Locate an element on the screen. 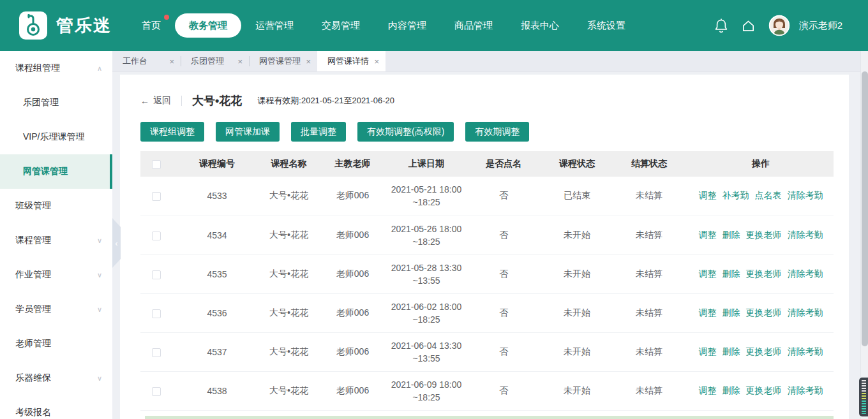 Image resolution: width=868 pixels, height=419 pixels. nav-item-settings: 系统设置 is located at coordinates (606, 26).